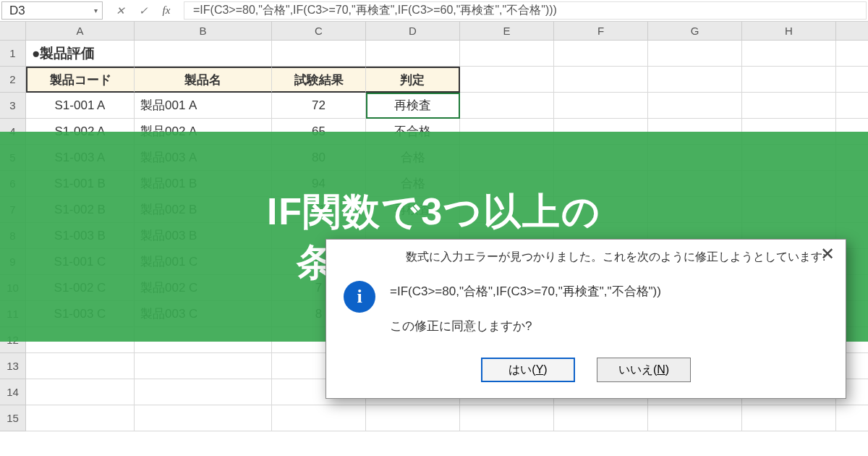 The height and width of the screenshot is (456, 868). I want to click on cell-result: 再検査, so click(413, 106).